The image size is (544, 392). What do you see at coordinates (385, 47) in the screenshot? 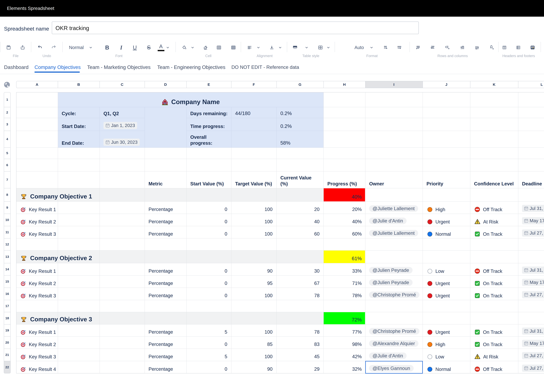
I see `svg-text: 00` at bounding box center [385, 47].